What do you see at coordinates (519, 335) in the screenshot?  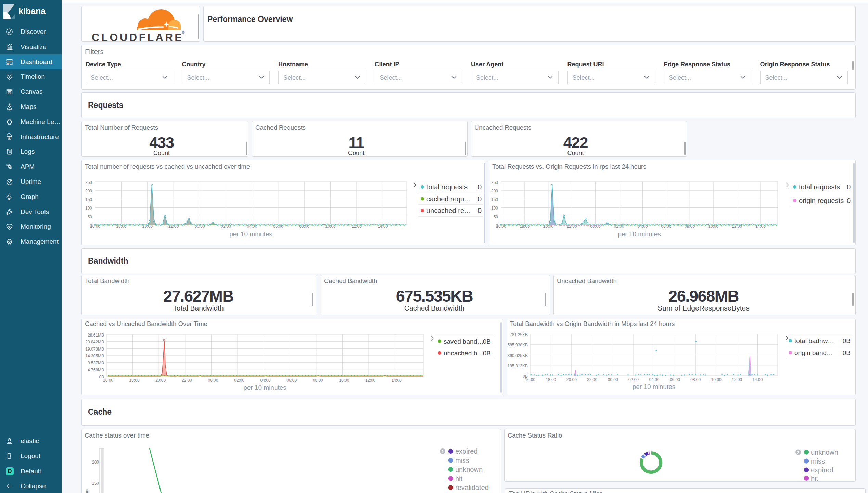 I see `svg-text: 781.25KB` at bounding box center [519, 335].